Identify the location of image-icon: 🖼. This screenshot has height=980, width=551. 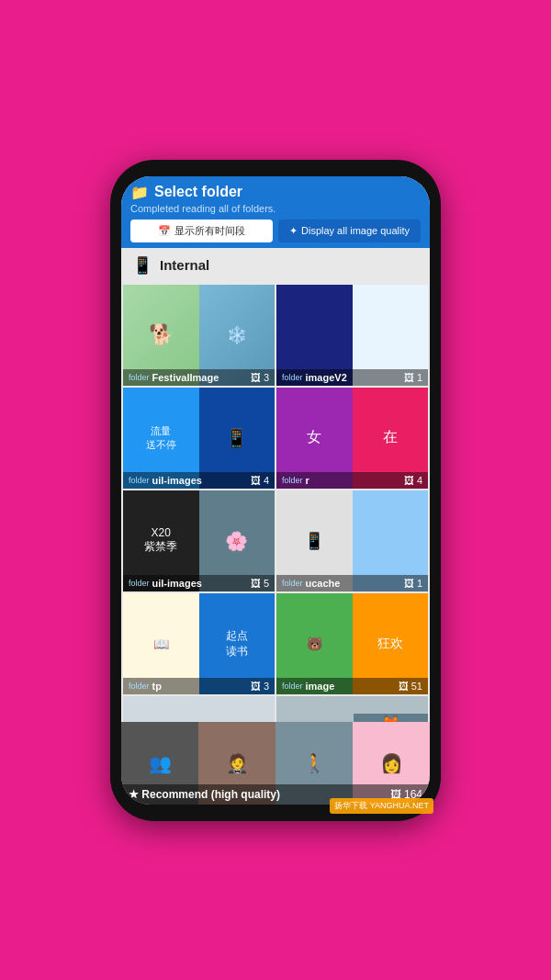
(255, 377).